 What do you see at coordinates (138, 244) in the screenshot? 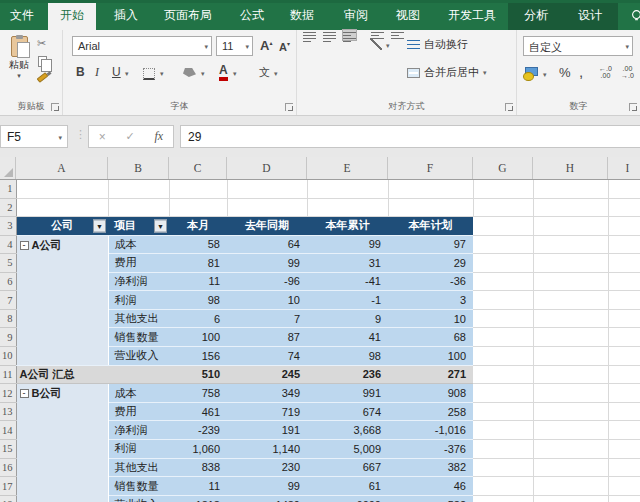
I see `item-cell: 成本` at bounding box center [138, 244].